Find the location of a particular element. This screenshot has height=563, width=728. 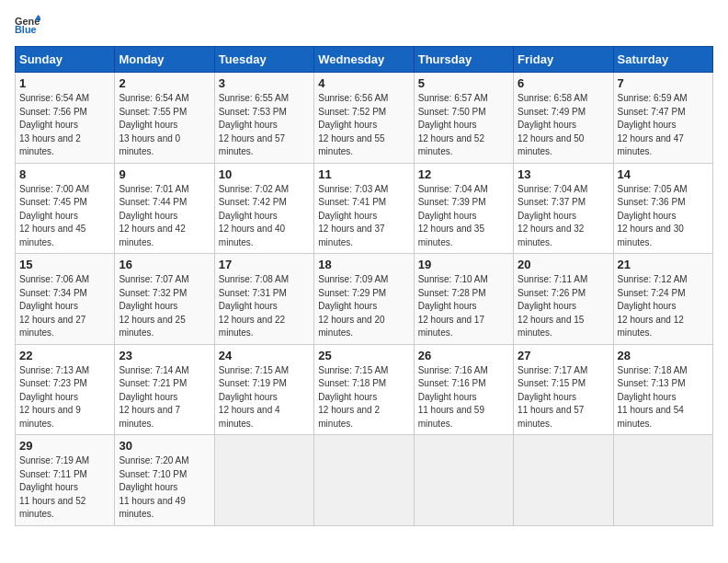

day-number: 28 is located at coordinates (664, 355).